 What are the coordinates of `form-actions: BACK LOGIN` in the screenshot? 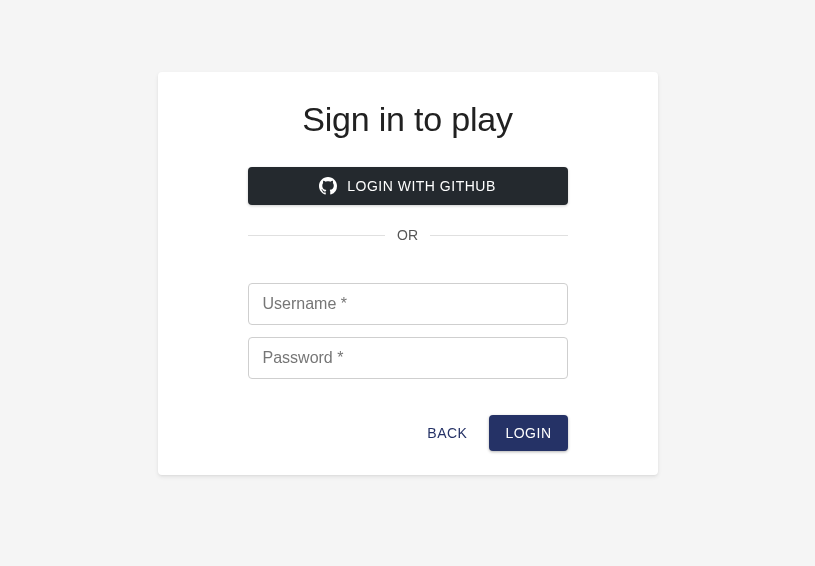 It's located at (408, 433).